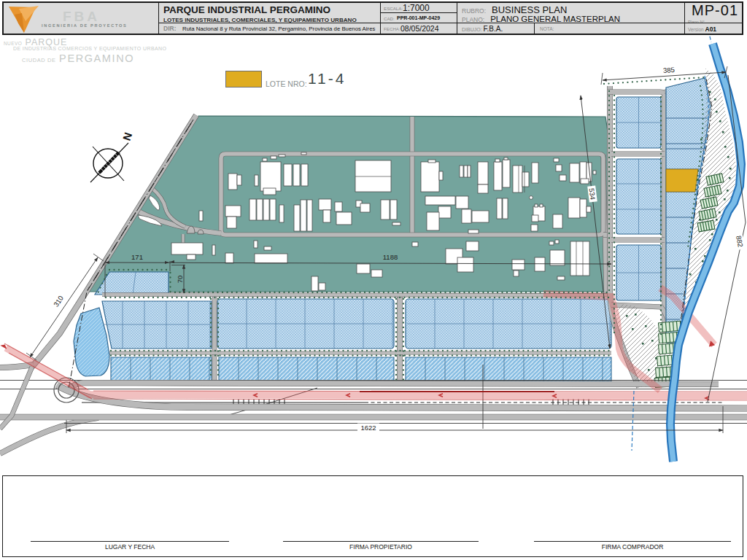 This screenshot has width=747, height=560. Describe the element at coordinates (270, 18) in the screenshot. I see `project-title-cell: PARQUE INDUSTRIAL PERGAMINO LOTES INDUST…` at that location.